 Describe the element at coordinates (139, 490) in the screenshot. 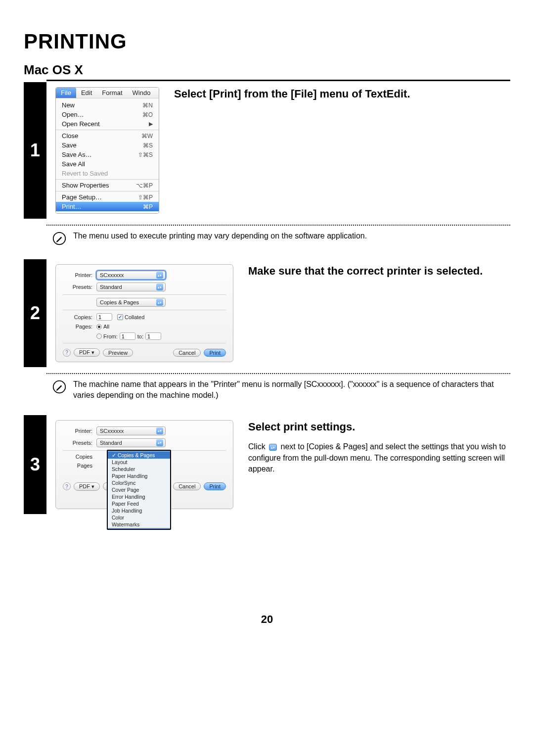

I see `section-dropdown-open: Copies & Pages Layout Scheduler Paper Ha…` at that location.